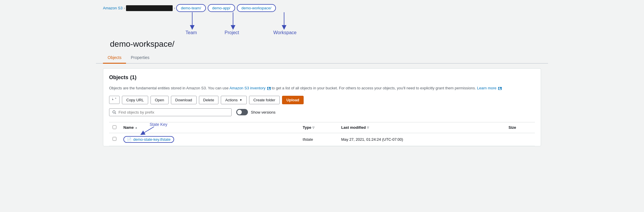  What do you see at coordinates (140, 58) in the screenshot?
I see `tab-properties: Properties` at bounding box center [140, 58].